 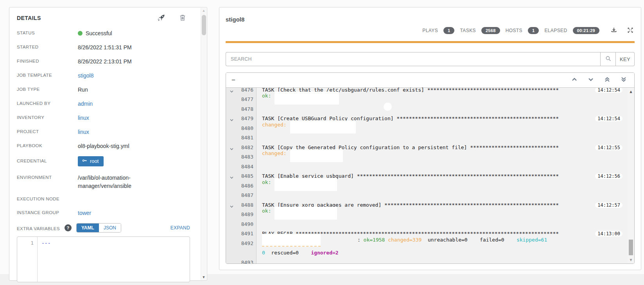 What do you see at coordinates (430, 167) in the screenshot?
I see `console-line: 8484` at bounding box center [430, 167].